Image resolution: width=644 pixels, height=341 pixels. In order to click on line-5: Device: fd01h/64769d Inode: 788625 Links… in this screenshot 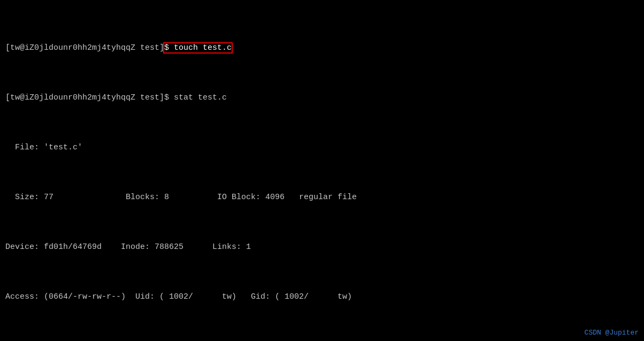, I will do `click(322, 247)`.